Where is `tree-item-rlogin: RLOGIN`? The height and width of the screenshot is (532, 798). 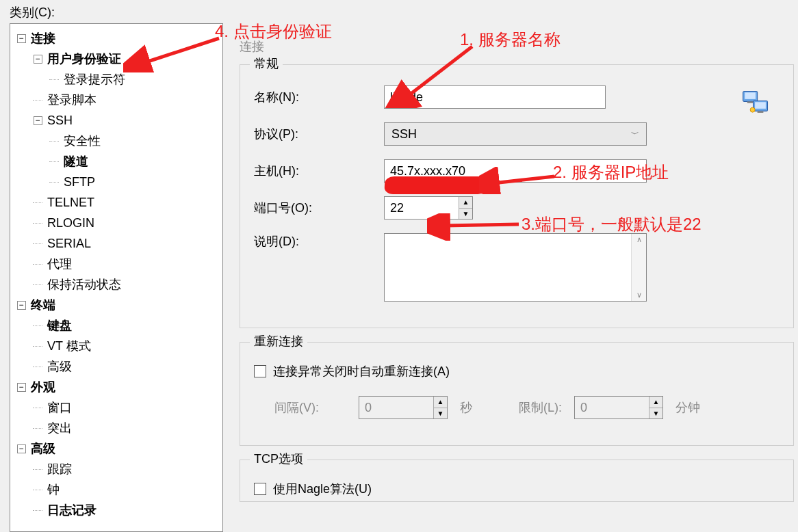
tree-item-rlogin: RLOGIN is located at coordinates (71, 223).